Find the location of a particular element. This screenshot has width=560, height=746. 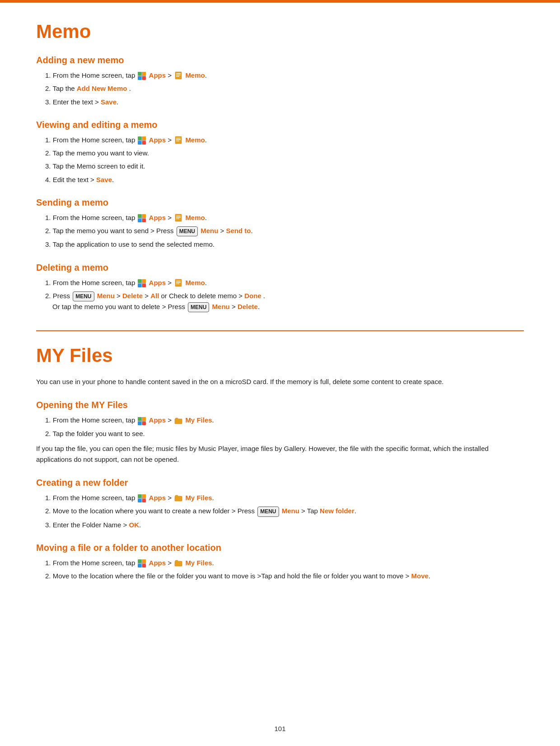

menu-button-cr: MENU is located at coordinates (268, 511).